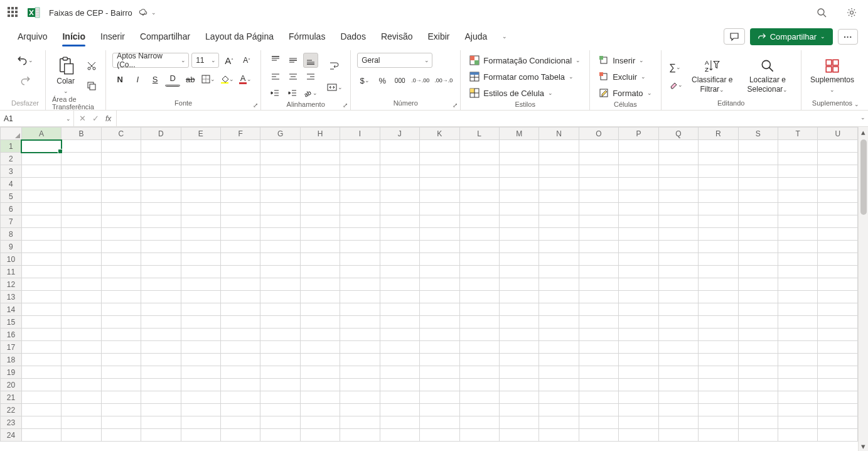 This screenshot has height=451, width=868. I want to click on select-all-corner, so click(11, 134).